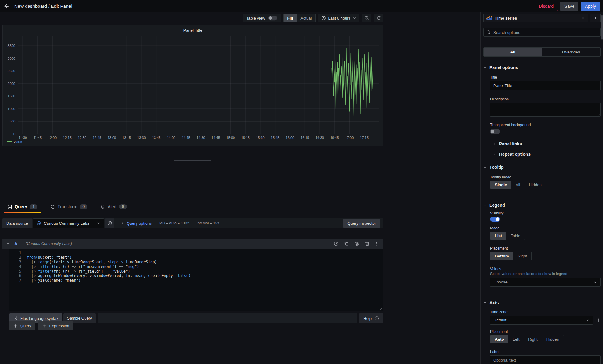 Image resolution: width=603 pixels, height=364 pixels. I want to click on legend-mode-table: Table, so click(516, 236).